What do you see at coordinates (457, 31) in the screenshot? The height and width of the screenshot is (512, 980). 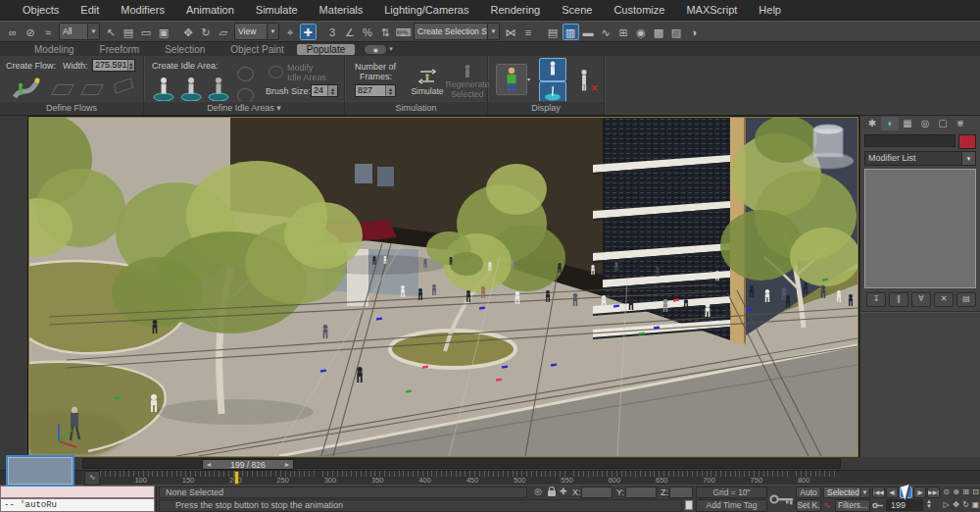 I see `named-selection-sets-dropdown: Create Selection S▼` at bounding box center [457, 31].